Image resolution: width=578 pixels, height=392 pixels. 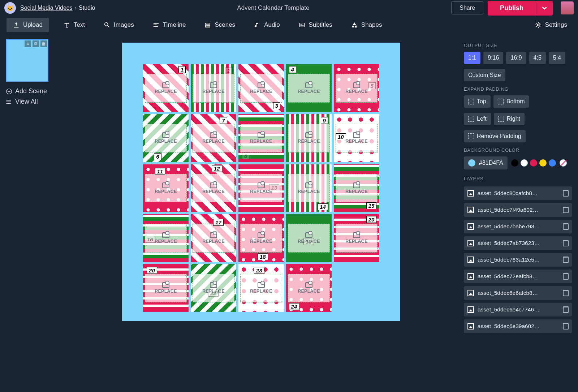 I want to click on layer-row: asset_5ddec6e4c7746…, so click(x=518, y=310).